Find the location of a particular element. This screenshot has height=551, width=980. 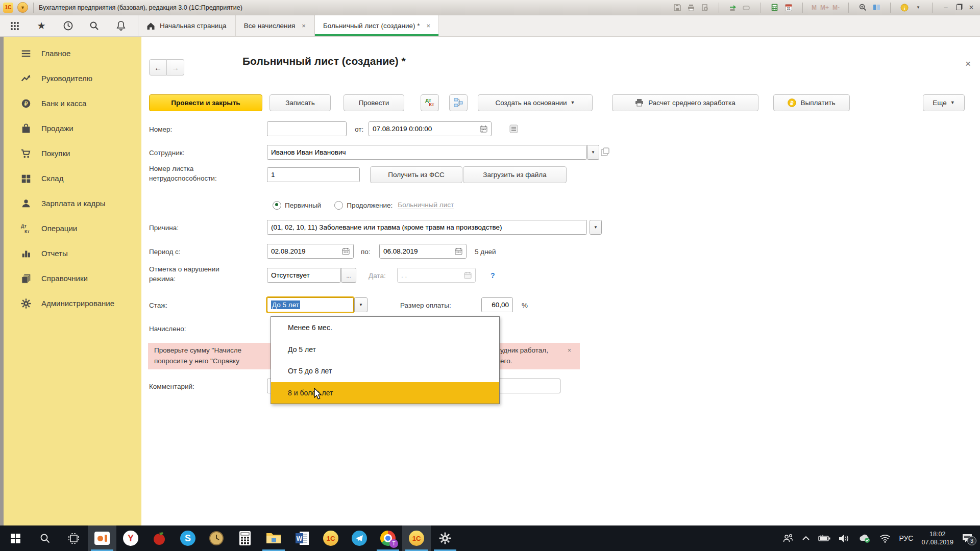

chevron-down-icon: ▼ is located at coordinates (918, 8).